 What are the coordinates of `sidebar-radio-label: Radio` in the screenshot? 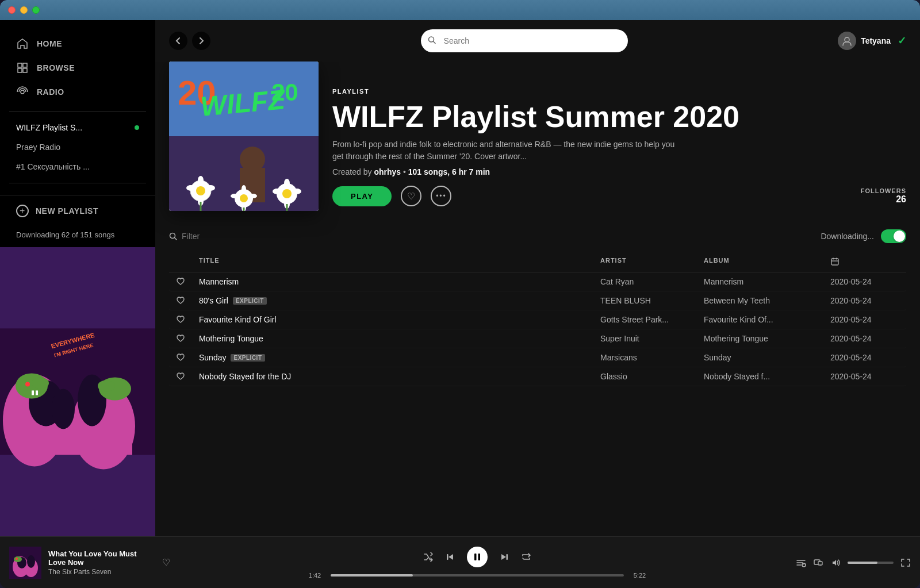 It's located at (51, 92).